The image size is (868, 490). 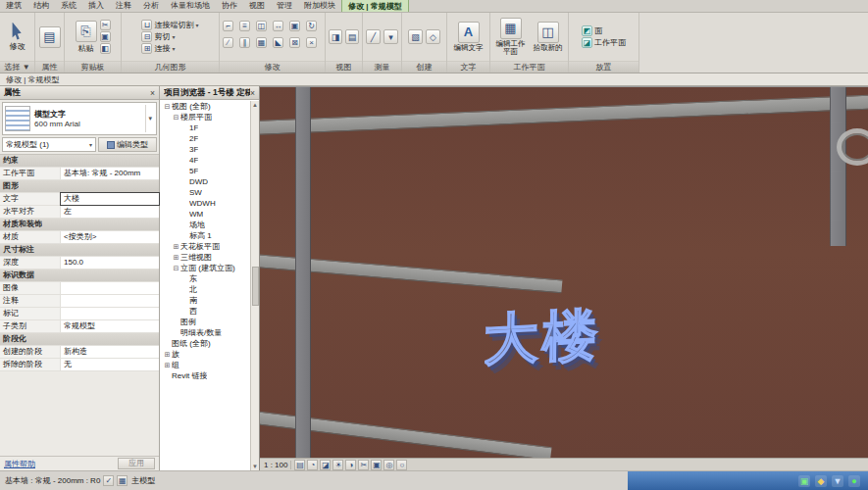 What do you see at coordinates (294, 43) in the screenshot?
I see `modify-tool-icon: ⊠` at bounding box center [294, 43].